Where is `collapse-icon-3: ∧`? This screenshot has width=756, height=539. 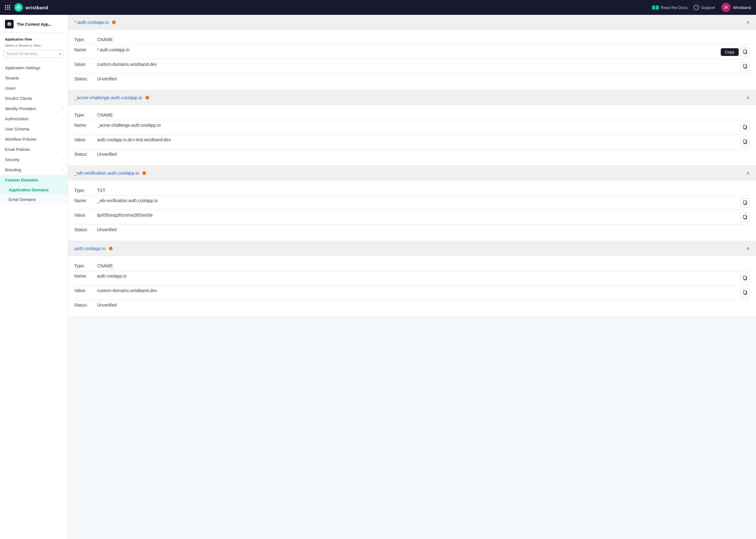 collapse-icon-3: ∧ is located at coordinates (748, 173).